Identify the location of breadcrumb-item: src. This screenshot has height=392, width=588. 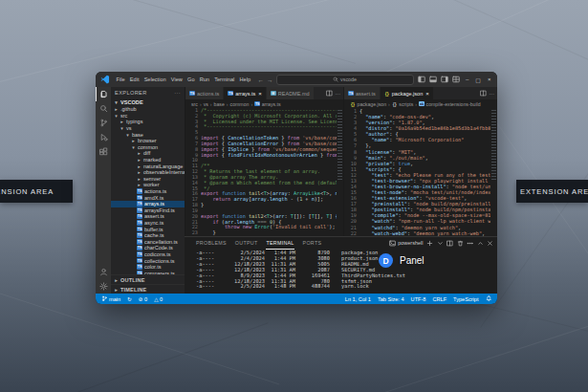
(195, 104).